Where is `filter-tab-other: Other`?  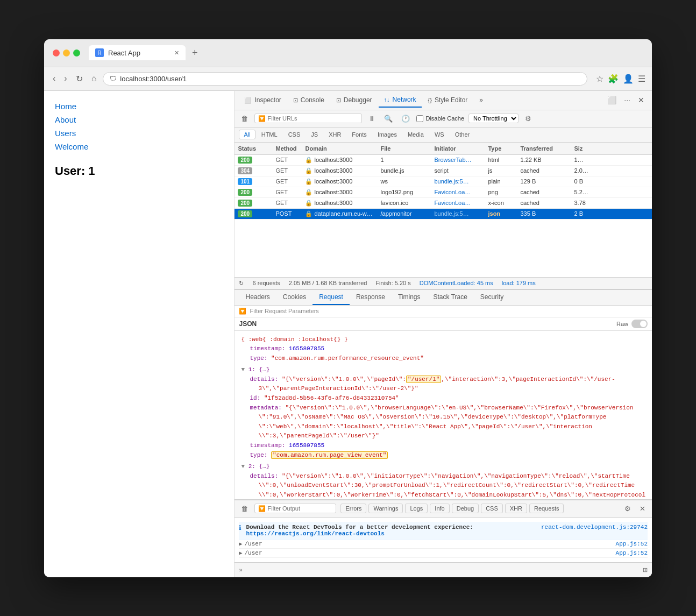 filter-tab-other: Other is located at coordinates (463, 134).